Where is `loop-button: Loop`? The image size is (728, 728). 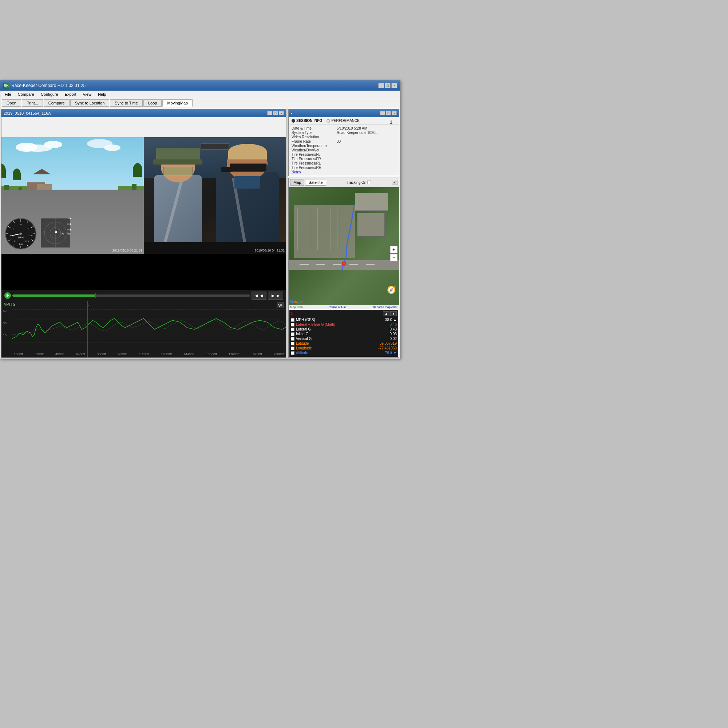
loop-button: Loop is located at coordinates (153, 103).